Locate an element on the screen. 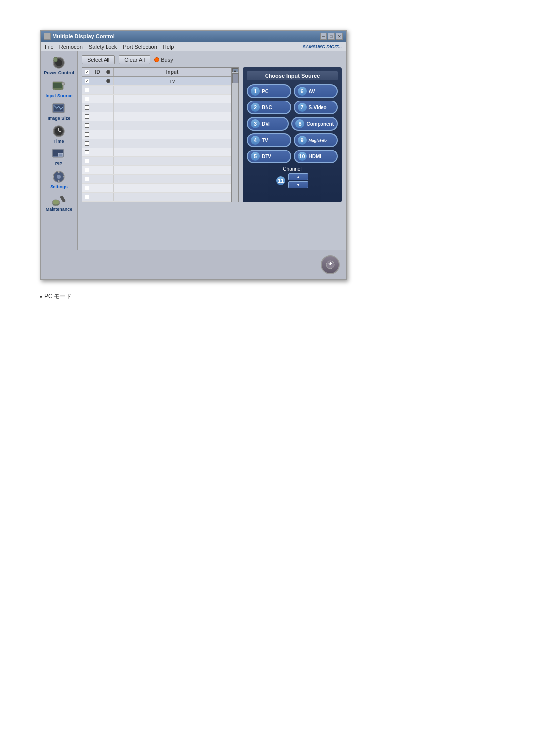 This screenshot has width=535, height=756. input-btn-hdmi: 10 HDMI is located at coordinates (316, 156).